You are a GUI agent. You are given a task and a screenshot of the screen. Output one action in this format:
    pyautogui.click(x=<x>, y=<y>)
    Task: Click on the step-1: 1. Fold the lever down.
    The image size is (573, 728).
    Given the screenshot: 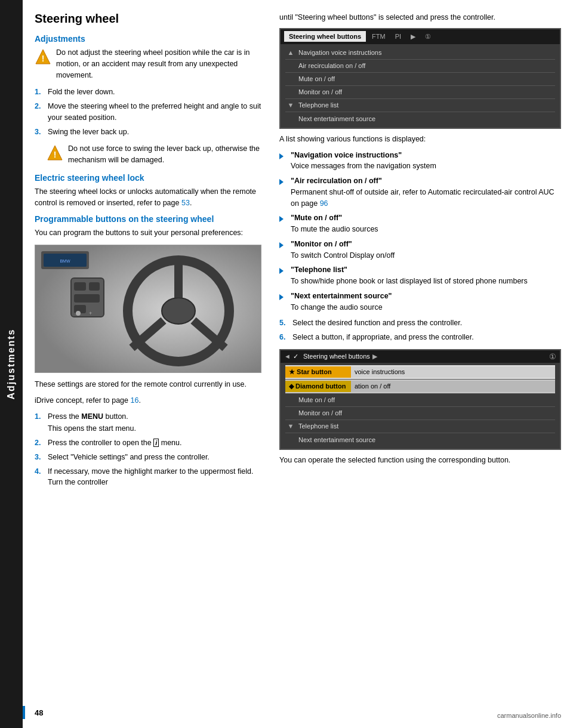 What is the action you would take?
    pyautogui.click(x=151, y=92)
    